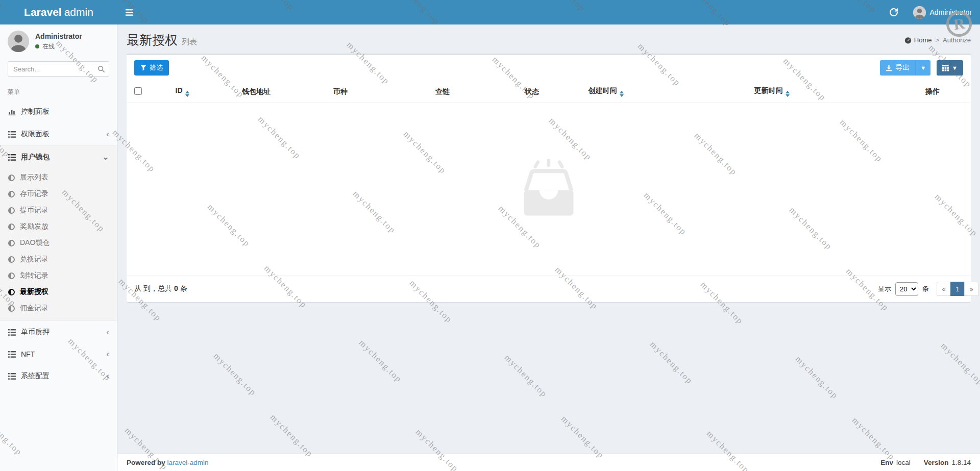  Describe the element at coordinates (950, 68) in the screenshot. I see `column-selector-button: ▼` at that location.